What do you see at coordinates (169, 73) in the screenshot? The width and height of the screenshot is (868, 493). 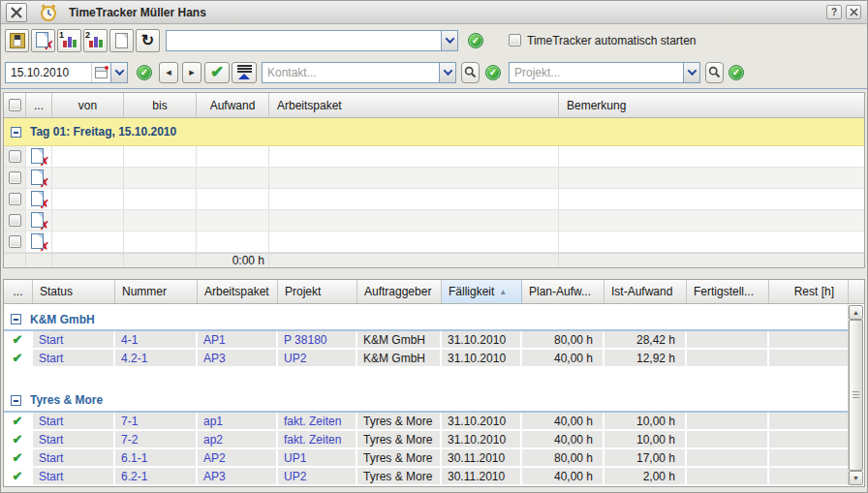 I see `prev-day-button: ◂` at bounding box center [169, 73].